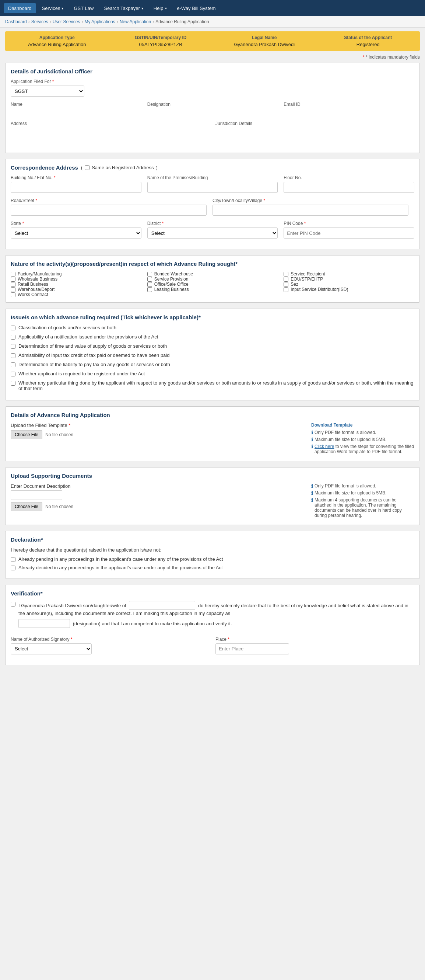  Describe the element at coordinates (212, 550) in the screenshot. I see `declaration-intro: I hereby declare that the question(s) ra…` at that location.